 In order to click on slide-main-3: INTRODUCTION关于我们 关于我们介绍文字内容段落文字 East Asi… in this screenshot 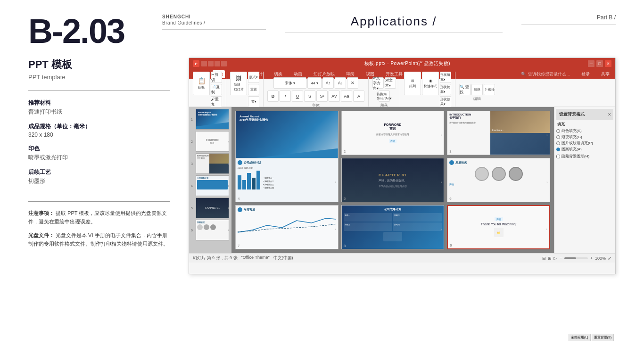, I will do `click(499, 133)`.